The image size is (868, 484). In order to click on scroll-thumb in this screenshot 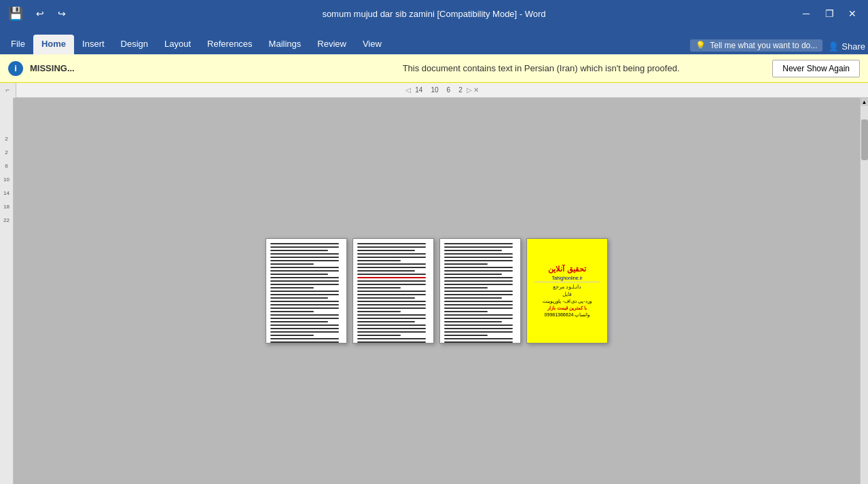, I will do `click(865, 140)`.